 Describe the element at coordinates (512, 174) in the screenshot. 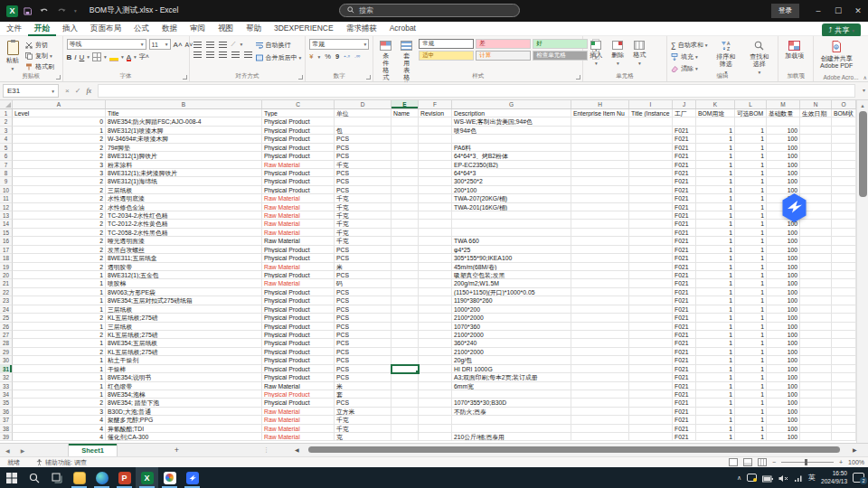

I see `cell: 64*64*3` at that location.